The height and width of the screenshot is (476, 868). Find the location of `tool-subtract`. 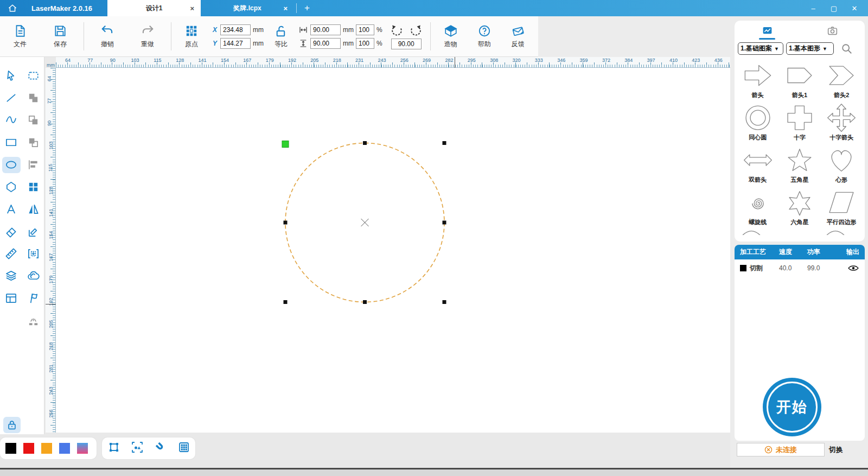

tool-subtract is located at coordinates (34, 120).